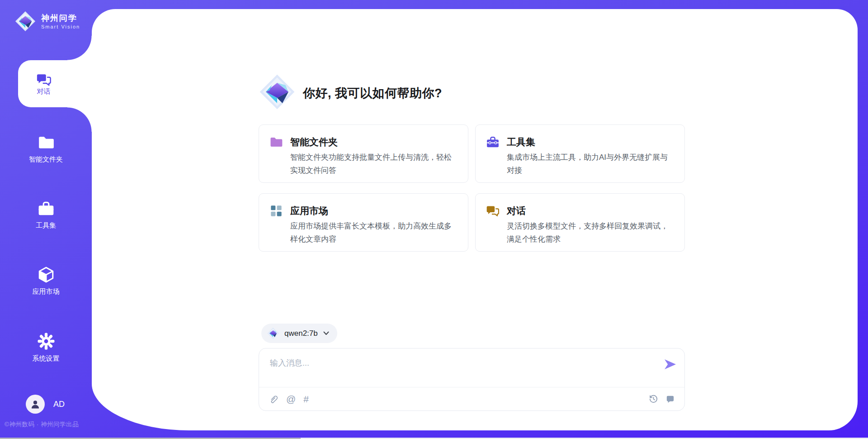 The width and height of the screenshot is (868, 439). Describe the element at coordinates (363, 223) in the screenshot. I see `card-app-market: 应用市场 应用市场提供丰富长文本模板，助力高效生成多样化文章内容` at that location.